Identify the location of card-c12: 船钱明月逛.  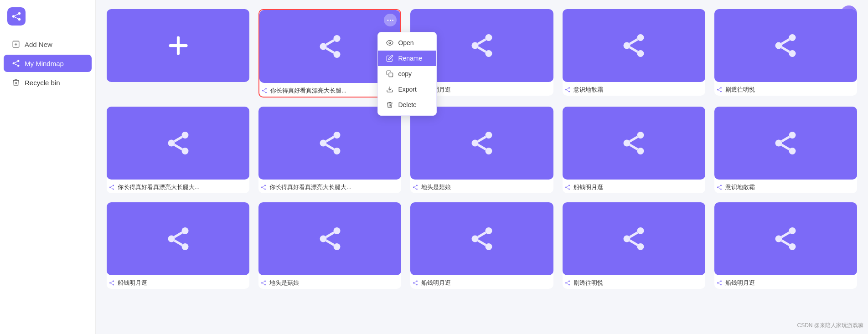
(481, 246).